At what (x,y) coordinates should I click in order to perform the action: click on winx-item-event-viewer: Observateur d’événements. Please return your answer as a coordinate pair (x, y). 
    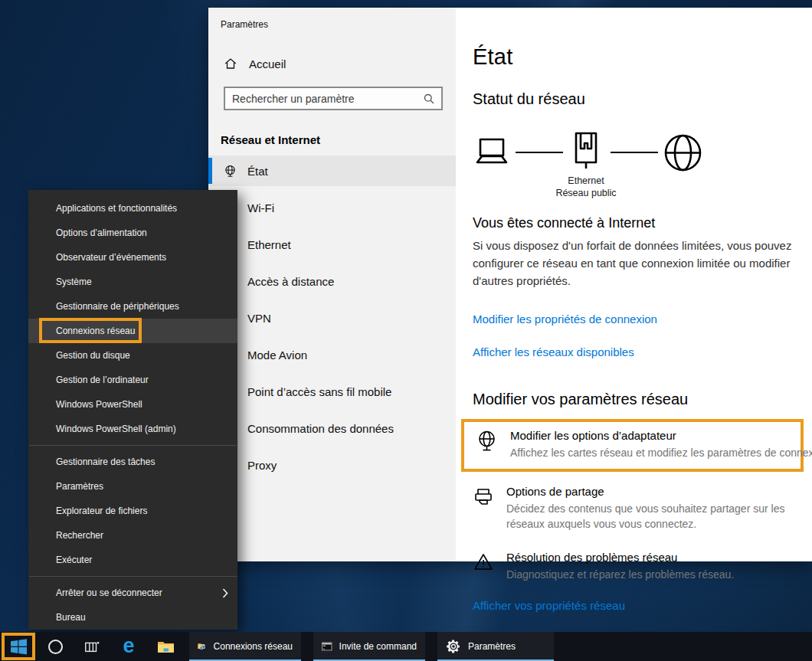
    Looking at the image, I should click on (133, 257).